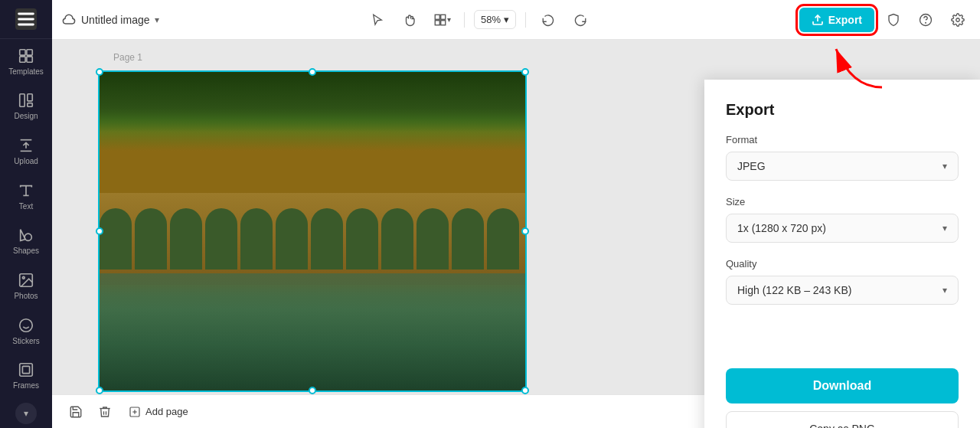  What do you see at coordinates (442, 20) in the screenshot?
I see `layout-button: ▾` at bounding box center [442, 20].